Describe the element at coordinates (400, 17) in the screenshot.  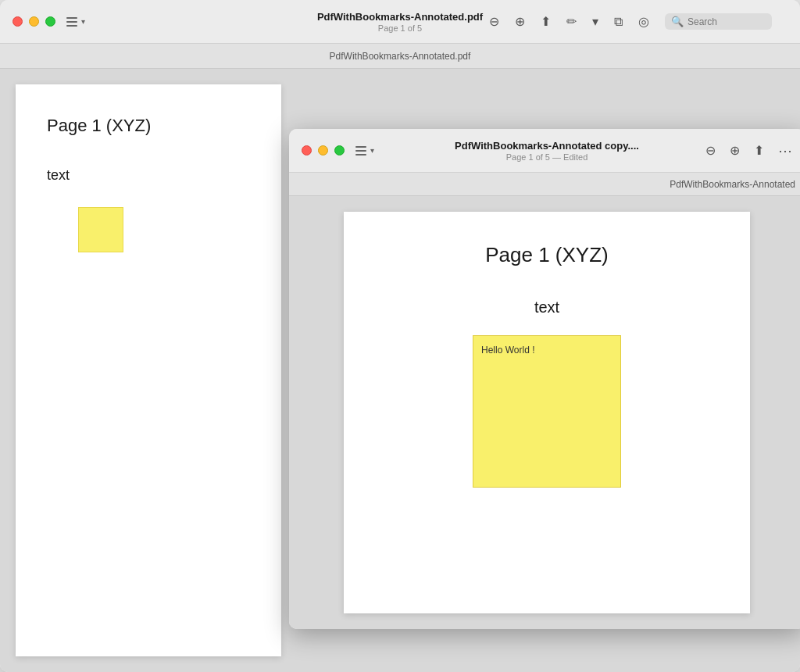
I see `back-filename: PdfWithBookmarks-Annotated.pdf` at that location.